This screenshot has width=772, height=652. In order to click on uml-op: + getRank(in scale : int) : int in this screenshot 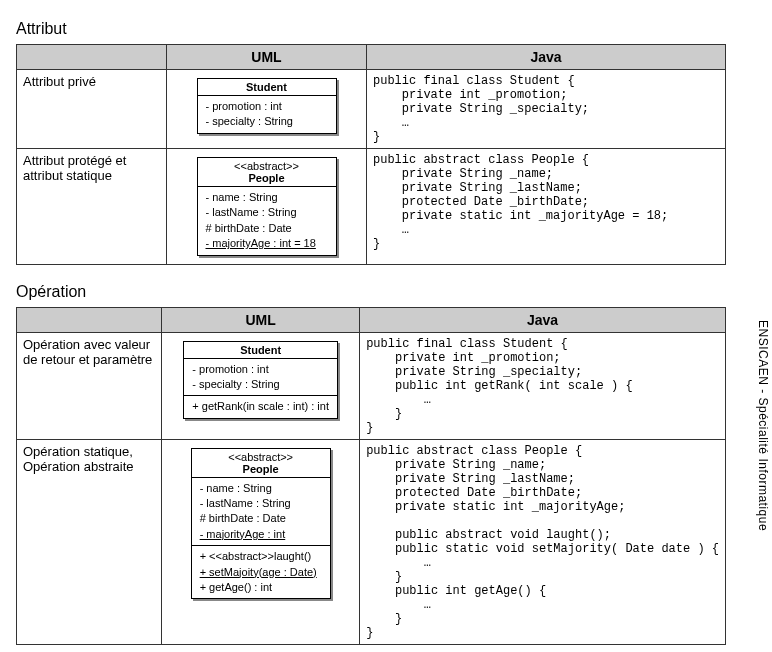, I will do `click(260, 406)`.